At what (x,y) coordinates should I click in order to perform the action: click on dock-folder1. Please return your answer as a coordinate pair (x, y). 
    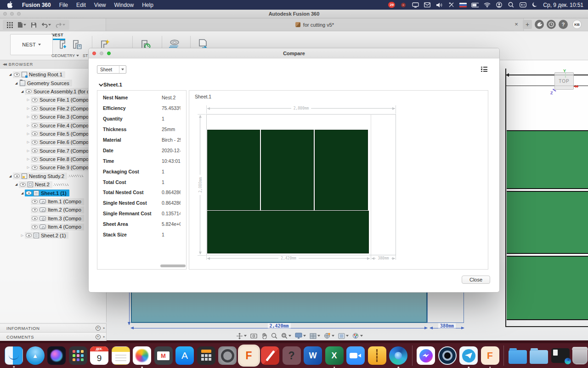
    Looking at the image, I should click on (518, 357).